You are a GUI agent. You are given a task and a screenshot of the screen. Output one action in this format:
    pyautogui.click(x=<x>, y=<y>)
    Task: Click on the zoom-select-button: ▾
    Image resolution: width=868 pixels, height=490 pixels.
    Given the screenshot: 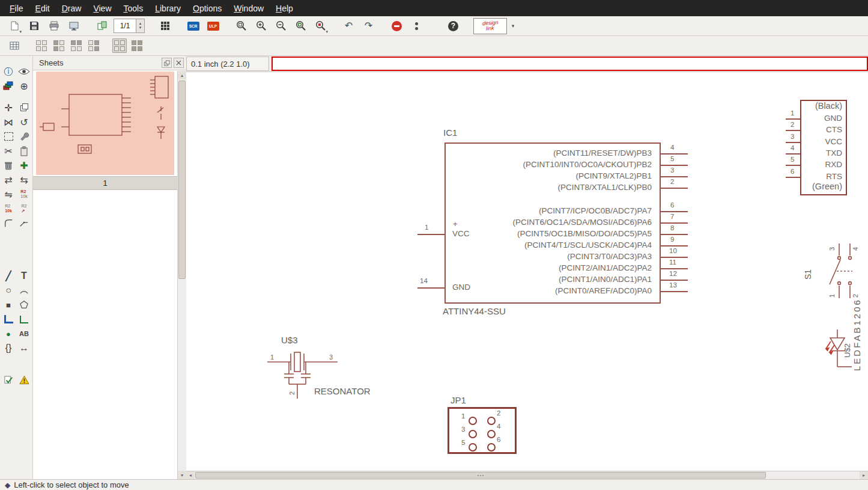 What is the action you would take?
    pyautogui.click(x=321, y=26)
    